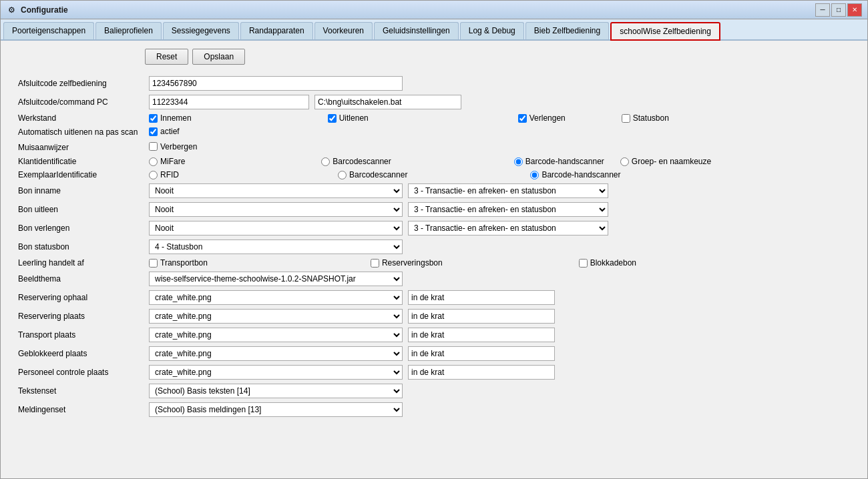  What do you see at coordinates (608, 263) in the screenshot?
I see `checkbox-blokkadebon-label: Blokkadebon` at bounding box center [608, 263].